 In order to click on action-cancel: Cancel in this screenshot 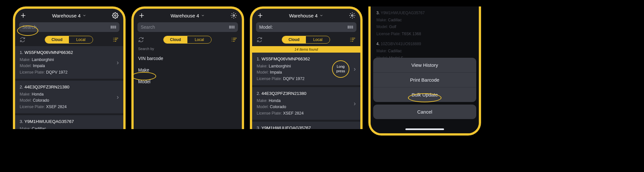, I will do `click(425, 112)`.